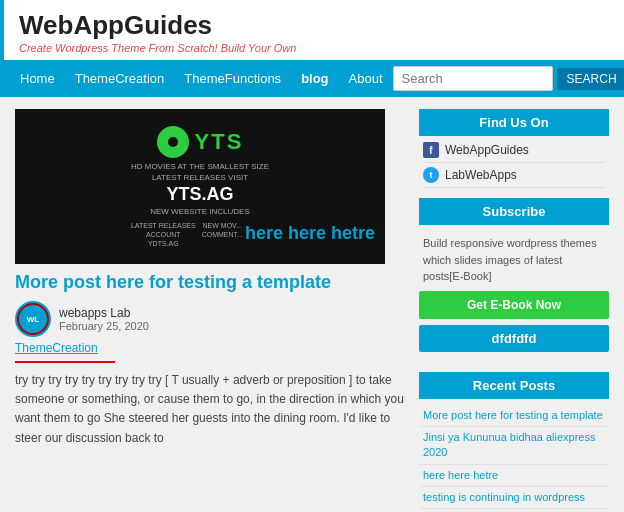 Image resolution: width=624 pixels, height=512 pixels. Describe the element at coordinates (173, 142) in the screenshot. I see `yts-circle-inner` at that location.